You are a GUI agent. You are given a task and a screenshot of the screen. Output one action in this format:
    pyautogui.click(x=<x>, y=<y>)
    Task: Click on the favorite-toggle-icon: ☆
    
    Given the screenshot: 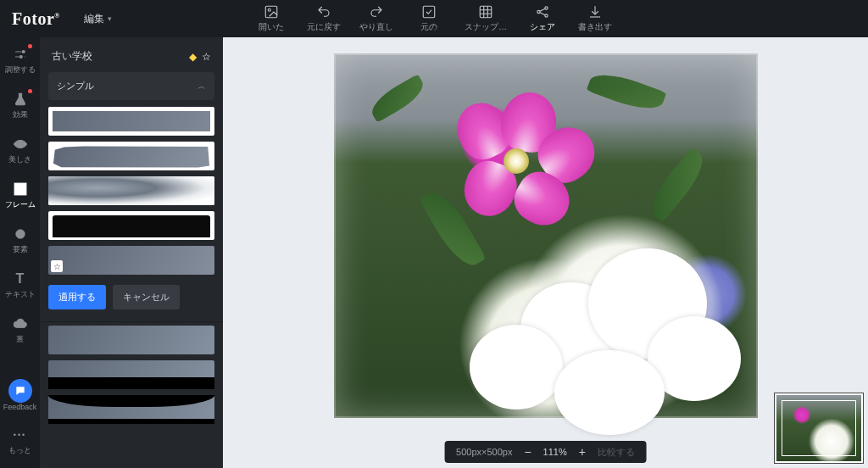 What is the action you would take?
    pyautogui.click(x=57, y=266)
    